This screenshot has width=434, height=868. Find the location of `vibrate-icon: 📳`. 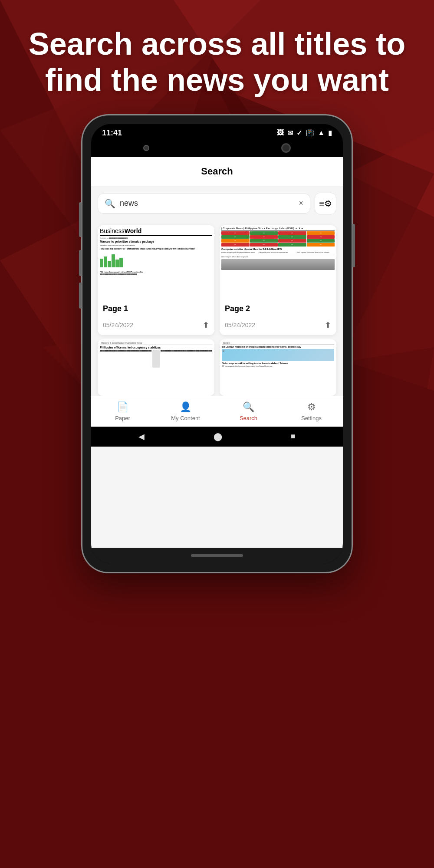

vibrate-icon: 📳 is located at coordinates (310, 133).